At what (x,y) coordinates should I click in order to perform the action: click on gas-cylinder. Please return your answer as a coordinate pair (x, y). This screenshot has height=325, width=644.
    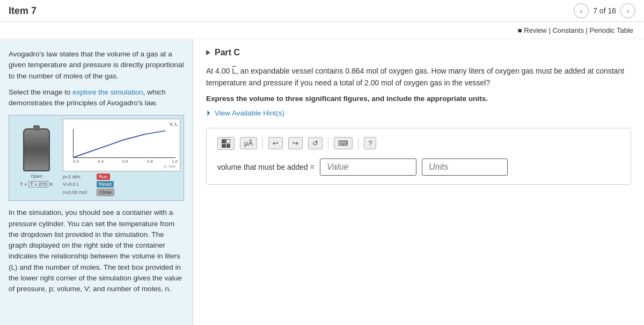
    Looking at the image, I should click on (36, 150).